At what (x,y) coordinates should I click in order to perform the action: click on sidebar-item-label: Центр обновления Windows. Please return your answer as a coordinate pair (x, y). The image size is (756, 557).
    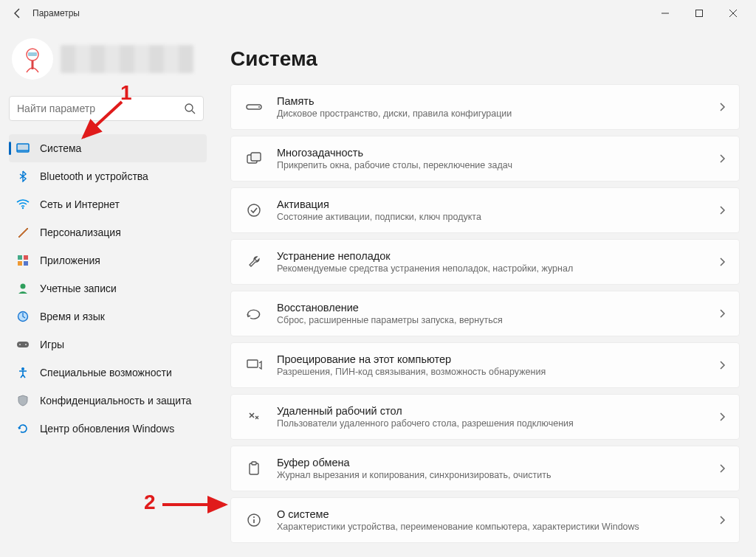
    Looking at the image, I should click on (107, 429).